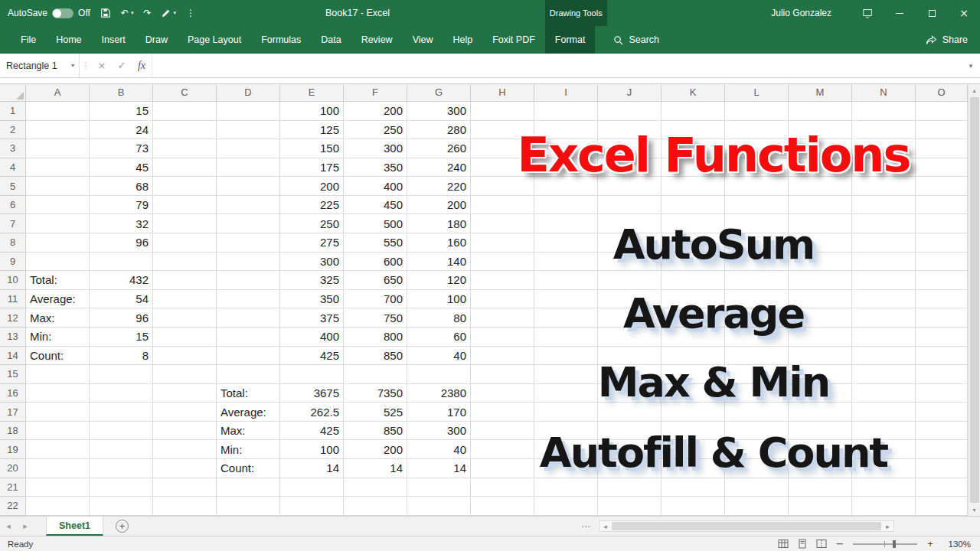  What do you see at coordinates (974, 90) in the screenshot?
I see `vscroll-up-icon: ▴` at bounding box center [974, 90].